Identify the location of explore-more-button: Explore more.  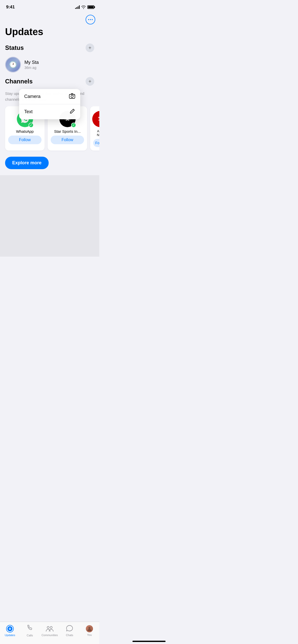
(27, 163).